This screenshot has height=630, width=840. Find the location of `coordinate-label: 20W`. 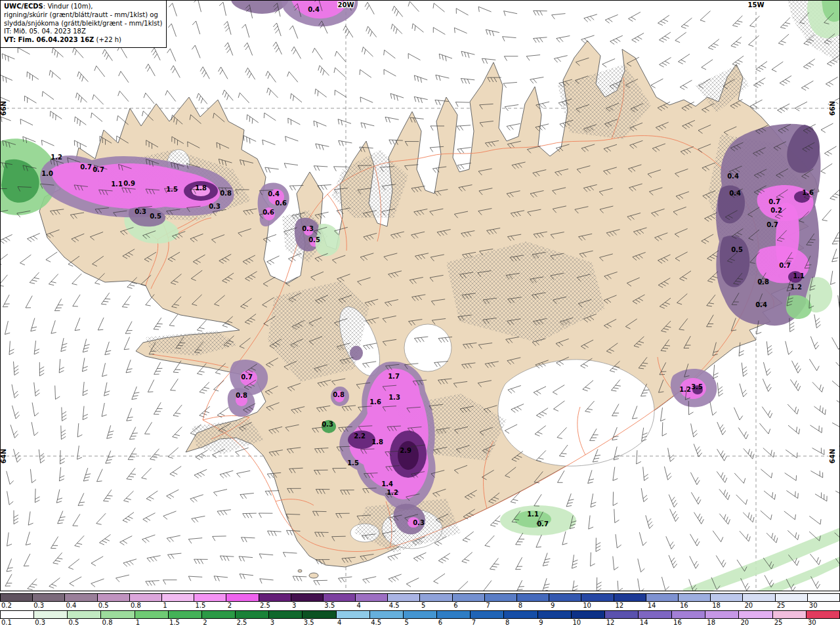

coordinate-label: 20W is located at coordinates (346, 5).